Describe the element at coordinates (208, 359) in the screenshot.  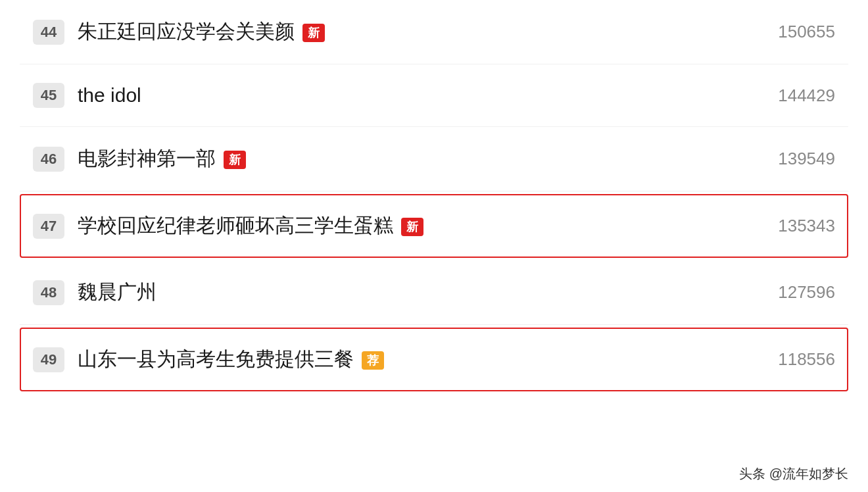
I see `item-left: 49山东一县为高考生免费提供三餐荐` at that location.